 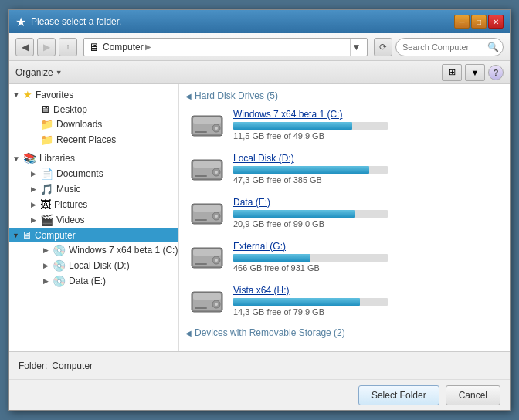 I want to click on up-button: ↑, so click(x=68, y=47).